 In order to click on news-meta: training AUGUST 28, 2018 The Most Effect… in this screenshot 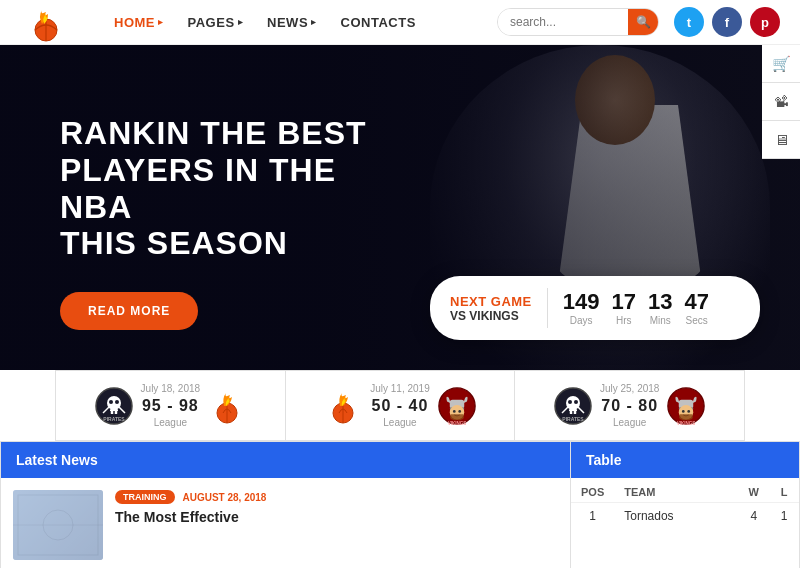, I will do `click(336, 525)`.